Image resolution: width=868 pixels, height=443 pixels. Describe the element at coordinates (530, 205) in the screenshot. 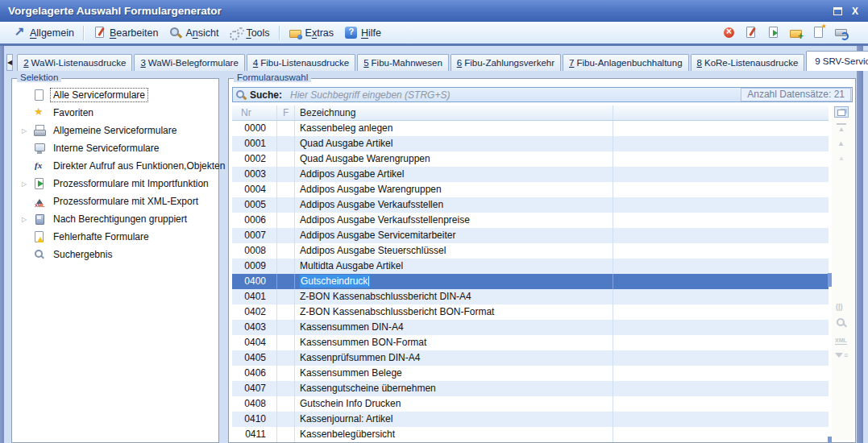

I see `table-row: 0005 Addipos Ausgabe Verkaufsstellen` at that location.